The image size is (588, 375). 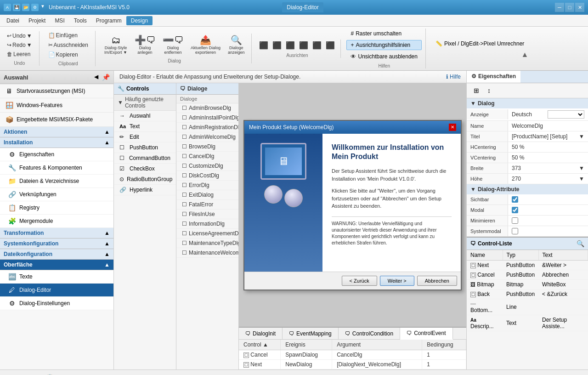 What do you see at coordinates (208, 224) in the screenshot?
I see `dialog-item-12: ☐InformationDlg` at bounding box center [208, 224].